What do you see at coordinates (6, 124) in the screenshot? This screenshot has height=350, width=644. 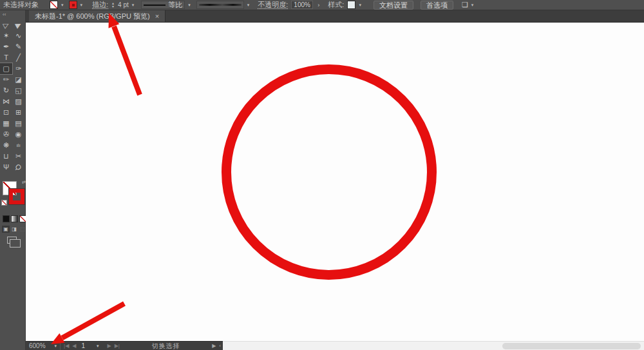 I see `mesh-tool: ▦` at bounding box center [6, 124].